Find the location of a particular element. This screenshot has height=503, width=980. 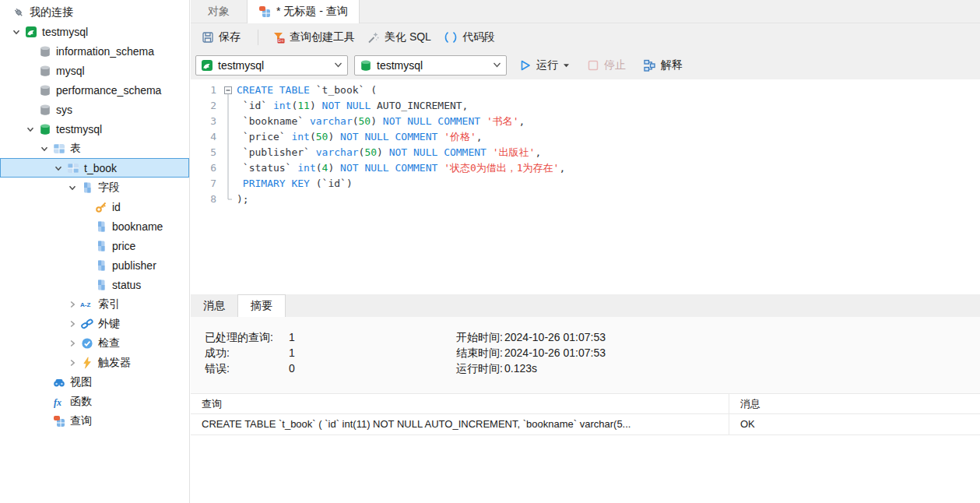

tree-item-label: bookname is located at coordinates (137, 227).